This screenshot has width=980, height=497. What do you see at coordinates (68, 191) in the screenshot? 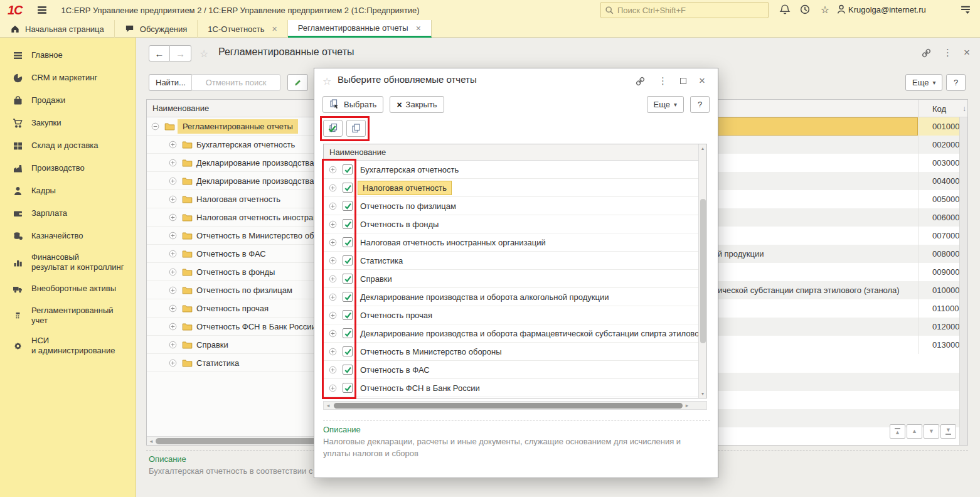
I see `sidebar-item-hr: Кадры` at bounding box center [68, 191].